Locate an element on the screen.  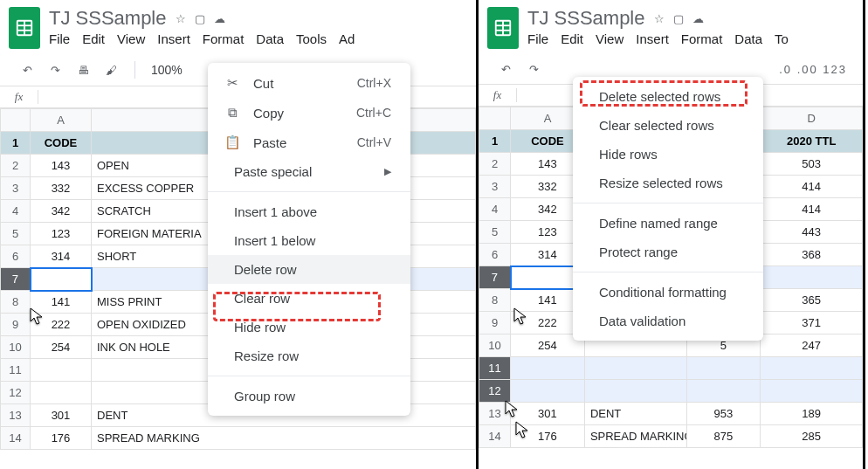
menu-hide-row: Hide row is located at coordinates (309, 327).